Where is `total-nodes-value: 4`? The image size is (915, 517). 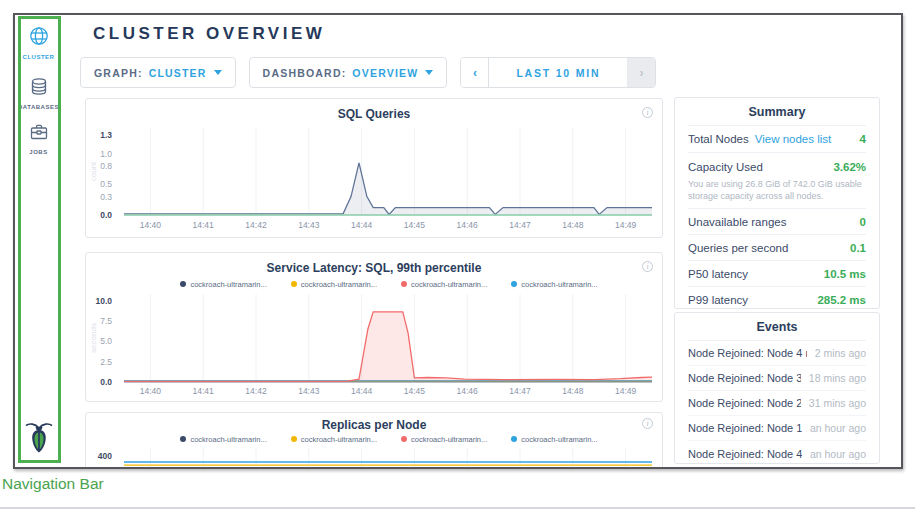 total-nodes-value: 4 is located at coordinates (863, 139).